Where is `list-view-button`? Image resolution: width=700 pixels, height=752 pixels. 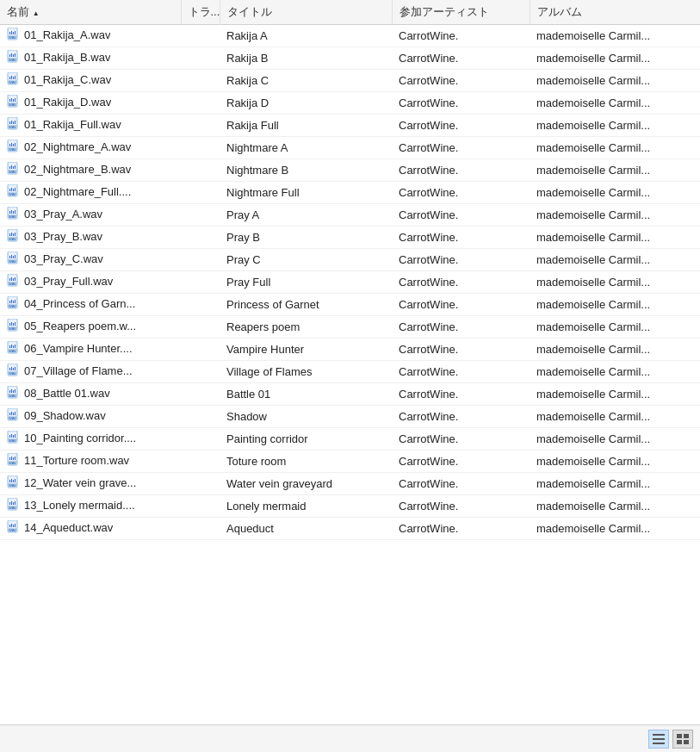
list-view-button is located at coordinates (659, 739).